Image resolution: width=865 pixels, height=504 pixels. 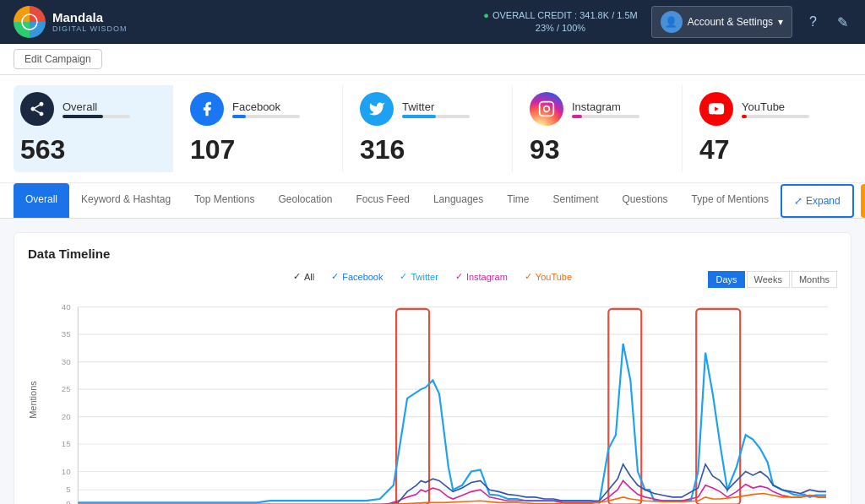 What do you see at coordinates (66, 334) in the screenshot?
I see `svg-text: 35` at bounding box center [66, 334].